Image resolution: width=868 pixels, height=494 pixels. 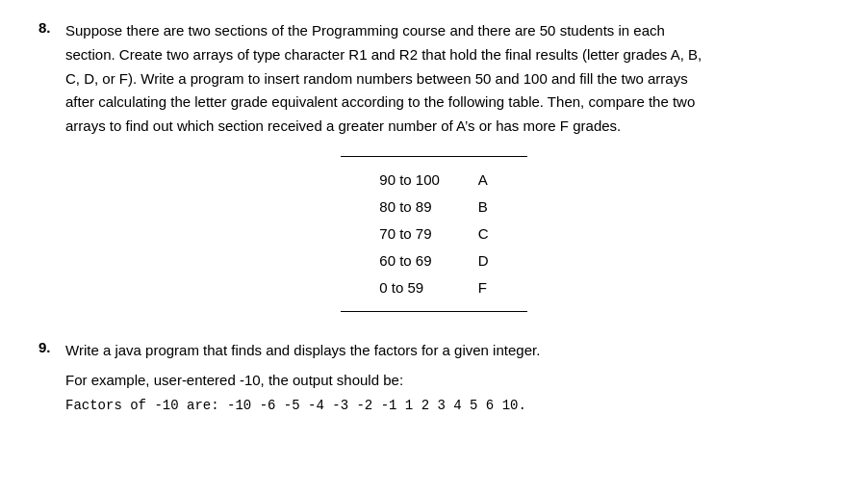 I want to click on grade-table-row: 0 to 59F, so click(x=433, y=288).